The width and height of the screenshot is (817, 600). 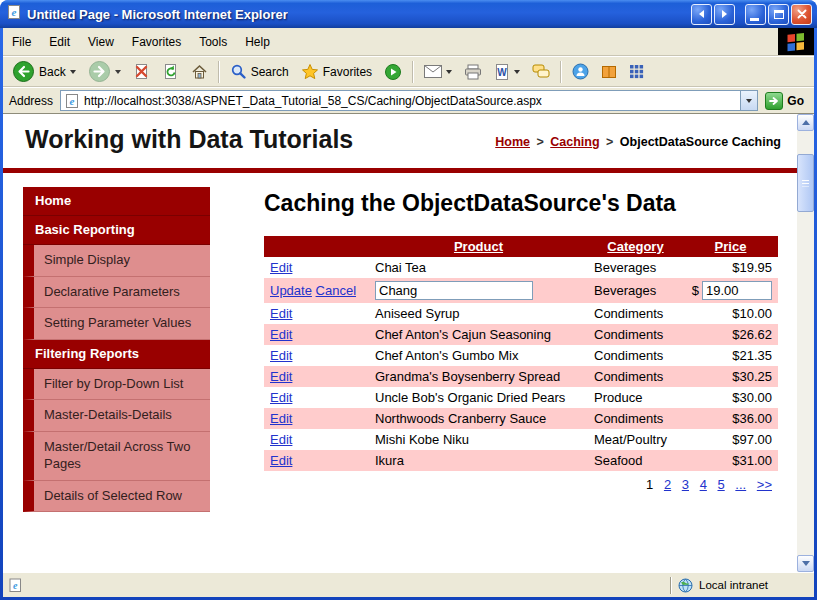 What do you see at coordinates (116, 202) in the screenshot?
I see `sidebar-item-home: Home` at bounding box center [116, 202].